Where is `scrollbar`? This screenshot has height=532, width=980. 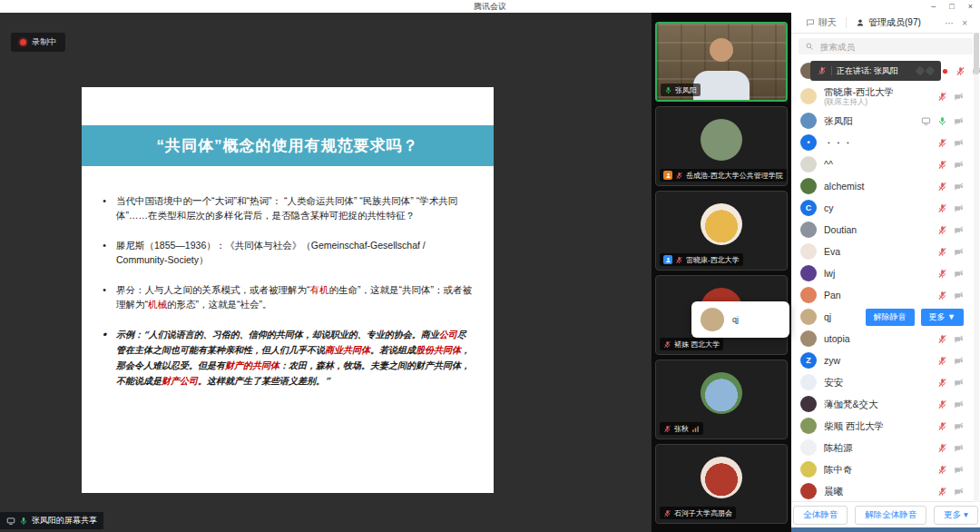 scrollbar is located at coordinates (976, 267).